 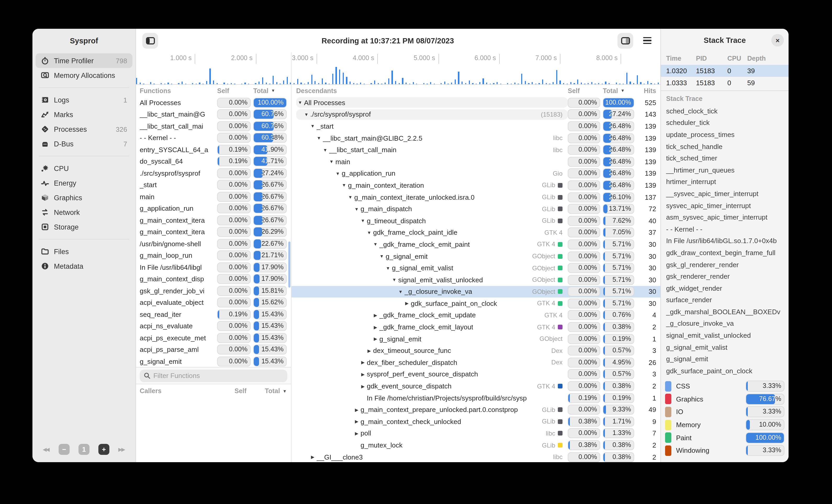 I want to click on stack-frame: sysvec_apic_timer_interrupt, so click(x=725, y=206).